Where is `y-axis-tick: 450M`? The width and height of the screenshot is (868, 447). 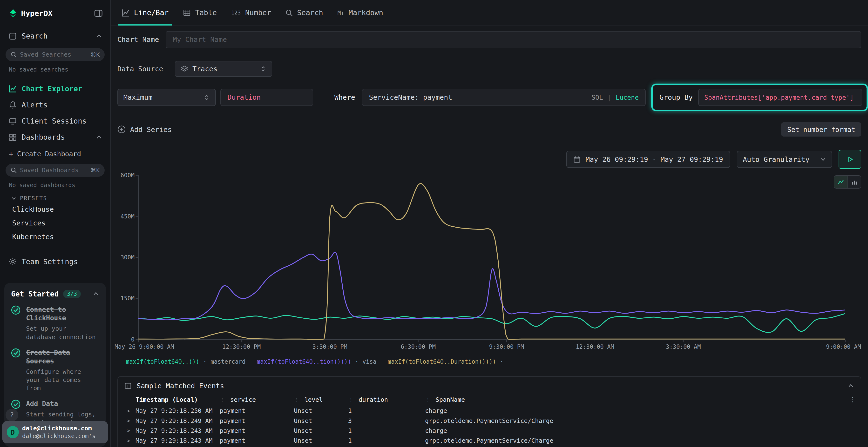
y-axis-tick: 450M is located at coordinates (127, 216).